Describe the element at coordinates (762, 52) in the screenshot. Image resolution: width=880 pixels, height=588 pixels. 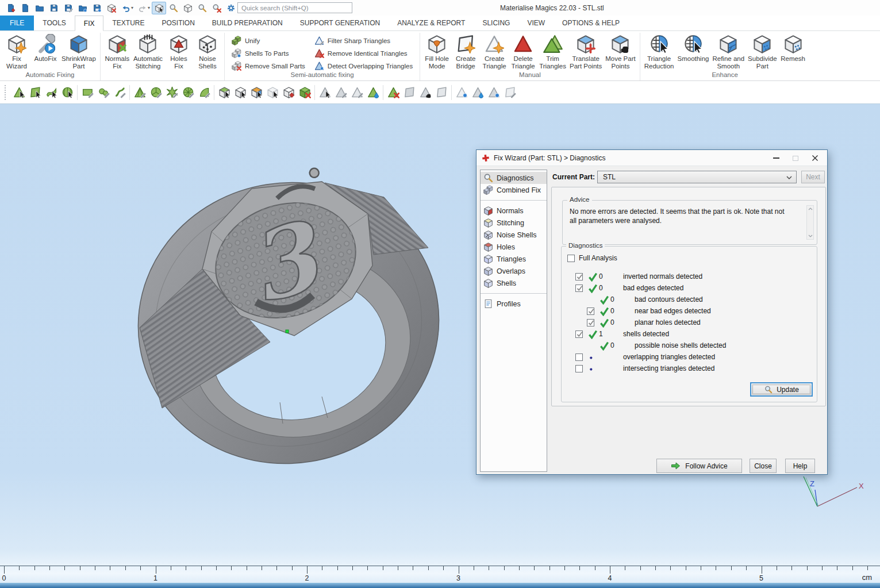
I see `subdivide-part-button: Subdivide Part` at that location.